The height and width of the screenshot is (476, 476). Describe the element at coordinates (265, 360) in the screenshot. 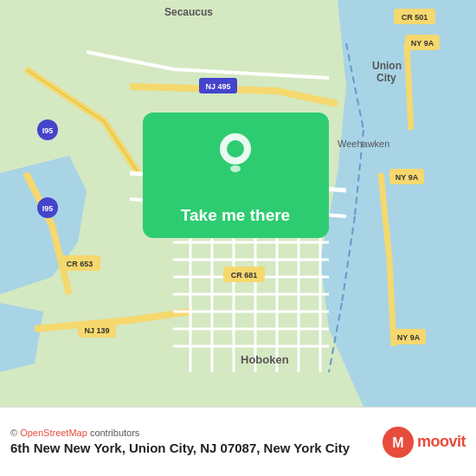

I see `svg-text: Hoboken` at that location.